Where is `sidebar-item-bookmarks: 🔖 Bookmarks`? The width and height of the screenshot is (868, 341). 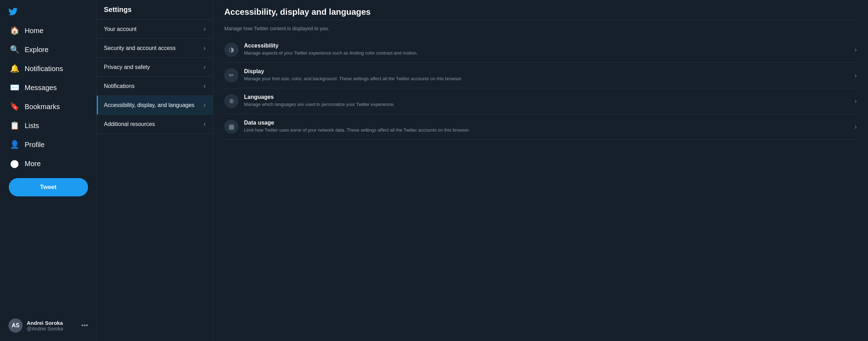
sidebar-item-bookmarks: 🔖 Bookmarks is located at coordinates (48, 107).